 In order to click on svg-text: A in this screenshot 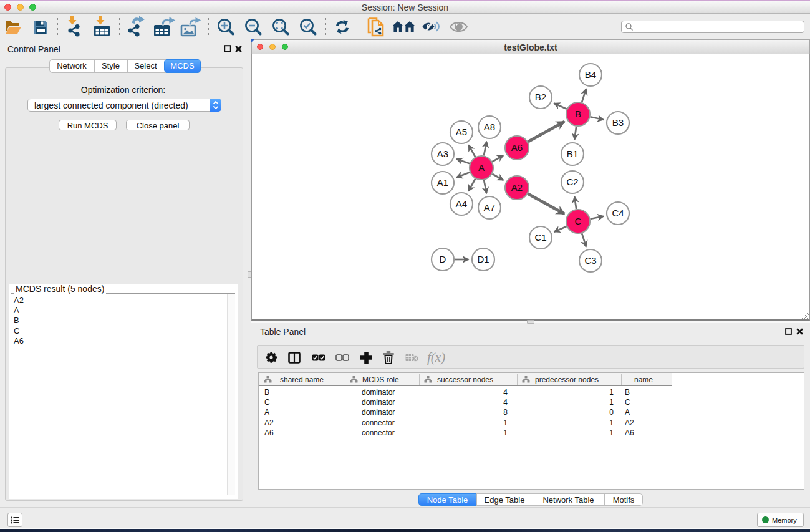, I will do `click(481, 167)`.